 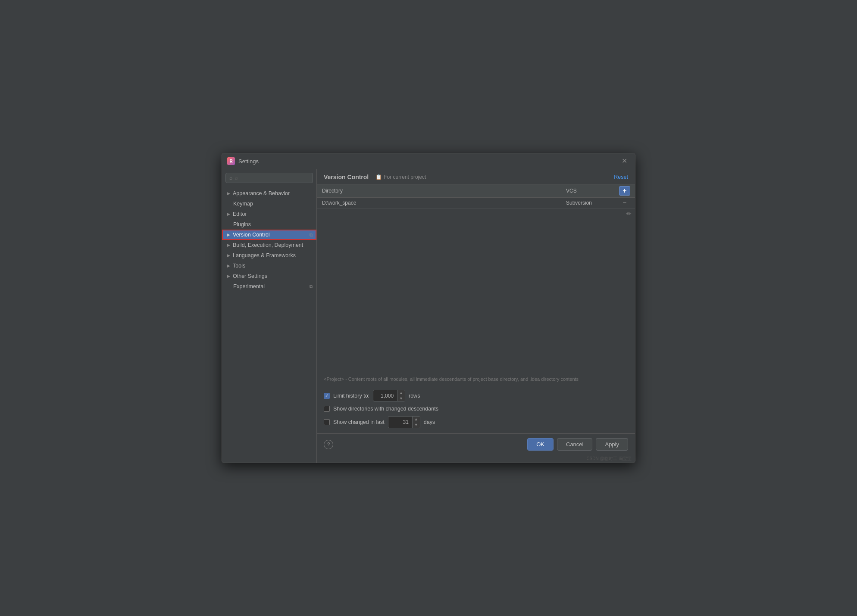 I want to click on show-dirs-label: Show directories with changed descendant…, so click(x=386, y=409).